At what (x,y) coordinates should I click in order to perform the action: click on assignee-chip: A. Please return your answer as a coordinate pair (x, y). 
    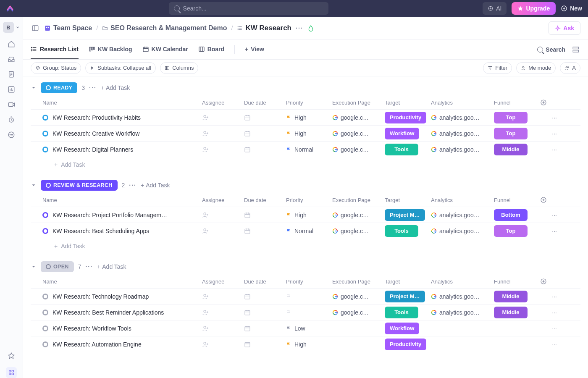
    Looking at the image, I should click on (570, 68).